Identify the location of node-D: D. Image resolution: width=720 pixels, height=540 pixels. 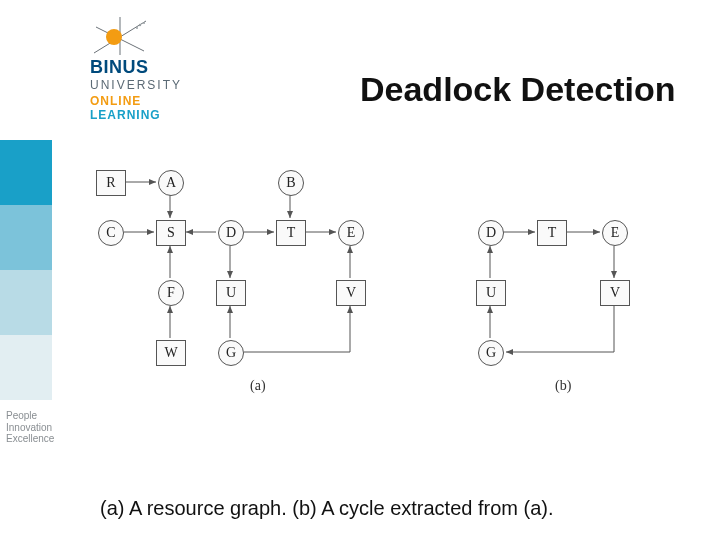
(231, 233).